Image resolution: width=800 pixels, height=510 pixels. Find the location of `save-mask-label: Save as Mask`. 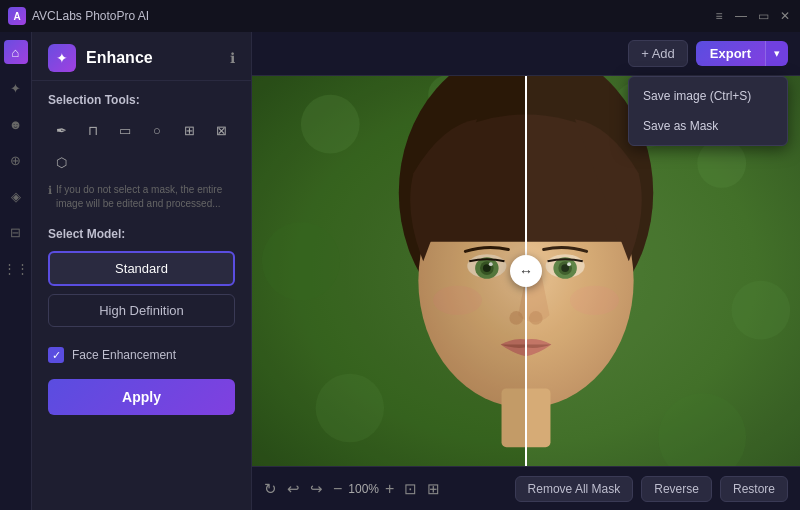

save-mask-label: Save as Mask is located at coordinates (680, 126).